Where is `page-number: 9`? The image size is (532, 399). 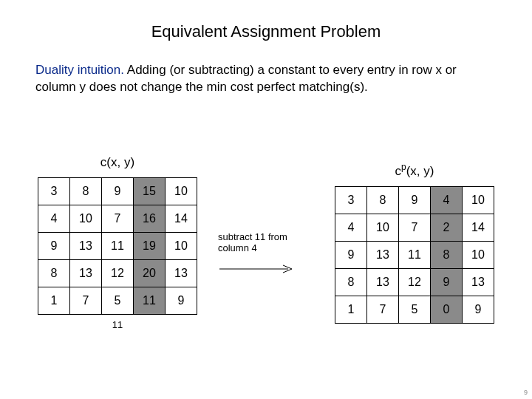
page-number: 9 is located at coordinates (526, 392).